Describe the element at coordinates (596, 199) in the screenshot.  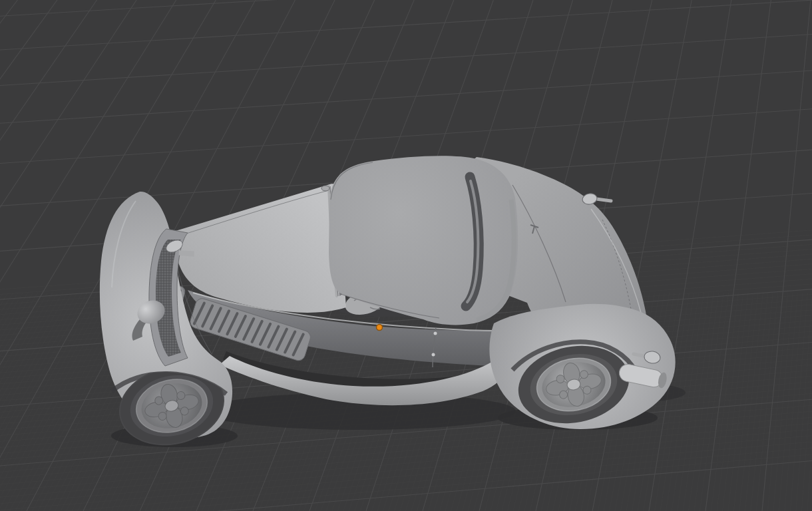
I see `tail-knob-upper` at that location.